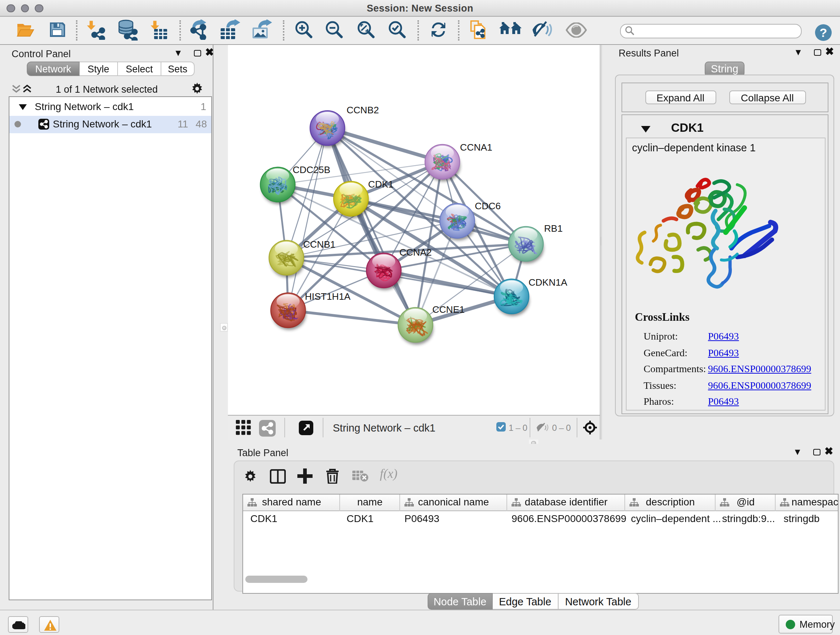 The image size is (840, 635). Describe the element at coordinates (363, 110) in the screenshot. I see `svg-text: CCNB2` at that location.